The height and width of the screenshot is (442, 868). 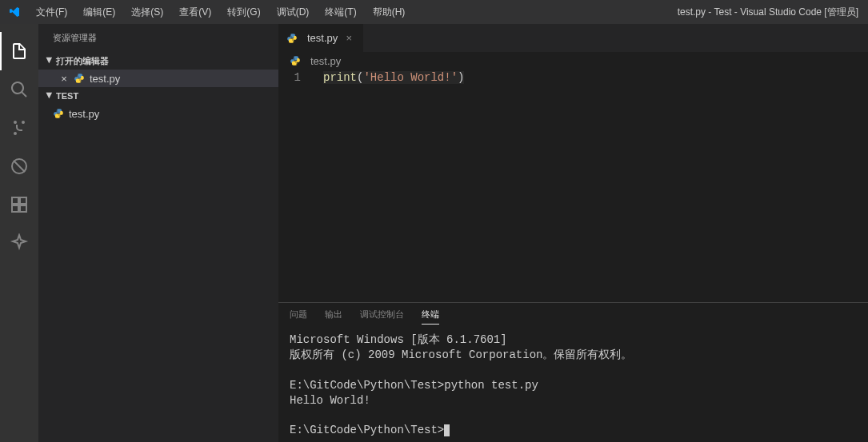 What do you see at coordinates (195, 12) in the screenshot?
I see `menu-view: 查看(V)` at bounding box center [195, 12].